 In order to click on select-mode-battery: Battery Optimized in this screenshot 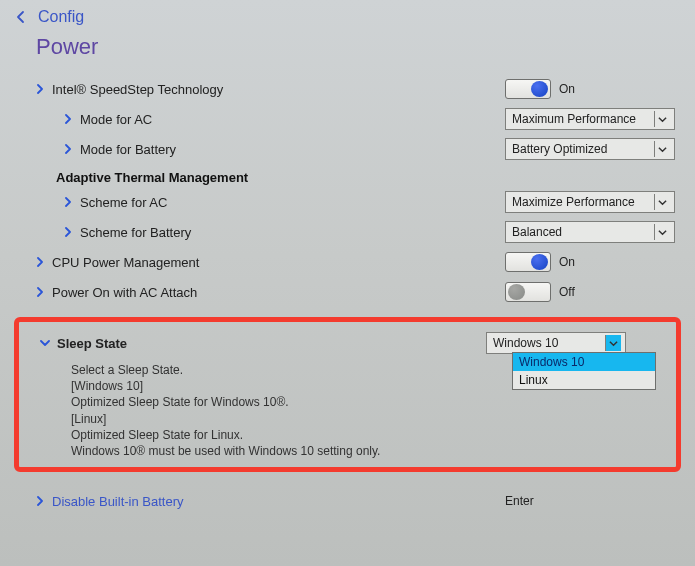, I will do `click(590, 149)`.